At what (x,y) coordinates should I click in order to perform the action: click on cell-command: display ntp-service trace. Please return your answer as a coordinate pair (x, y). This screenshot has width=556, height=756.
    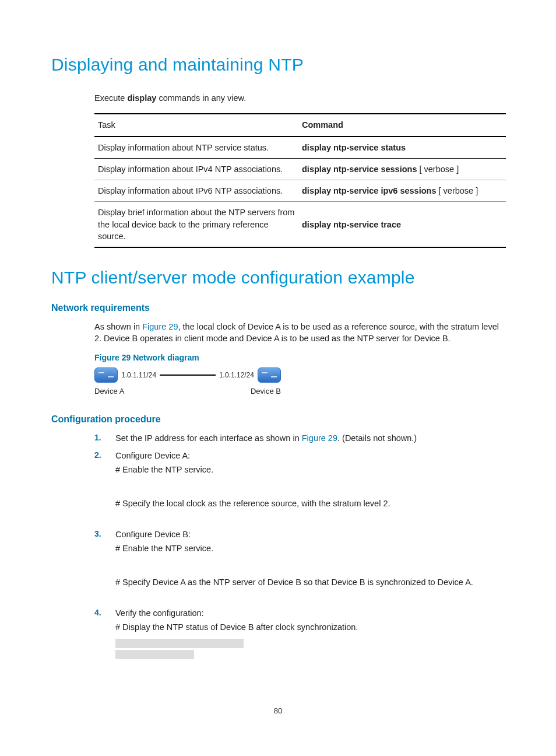
    Looking at the image, I should click on (402, 225).